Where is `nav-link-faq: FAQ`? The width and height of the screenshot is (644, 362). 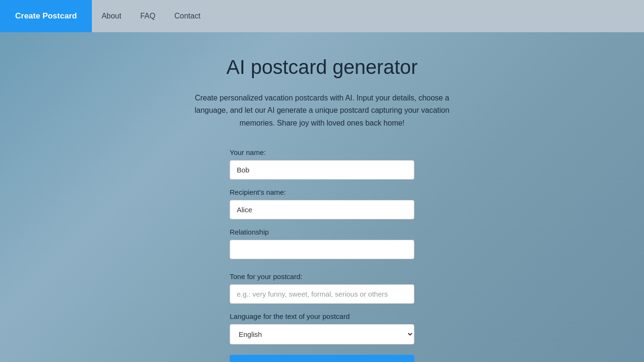 nav-link-faq: FAQ is located at coordinates (148, 16).